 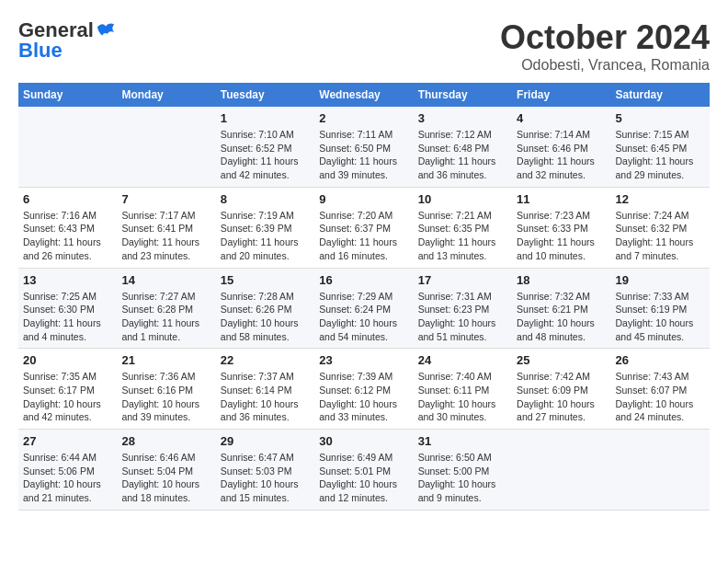 What do you see at coordinates (561, 316) in the screenshot?
I see `day-info: Sunrise: 7:32 AM Sunset: 6:21 PM Dayligh…` at bounding box center [561, 316].